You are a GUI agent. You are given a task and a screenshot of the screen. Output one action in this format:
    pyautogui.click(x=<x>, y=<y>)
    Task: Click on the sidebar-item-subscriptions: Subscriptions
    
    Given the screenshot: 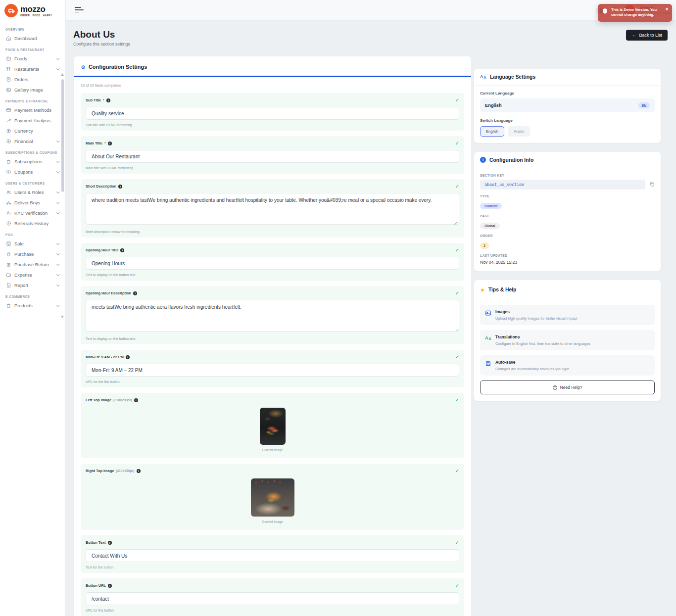 What is the action you would take?
    pyautogui.click(x=33, y=161)
    